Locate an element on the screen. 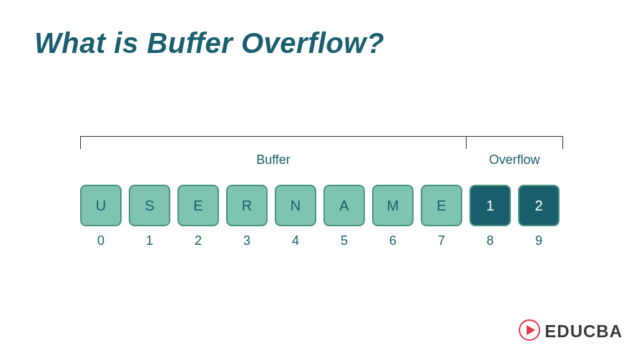 The width and height of the screenshot is (644, 358). cell-index: 6 is located at coordinates (393, 241).